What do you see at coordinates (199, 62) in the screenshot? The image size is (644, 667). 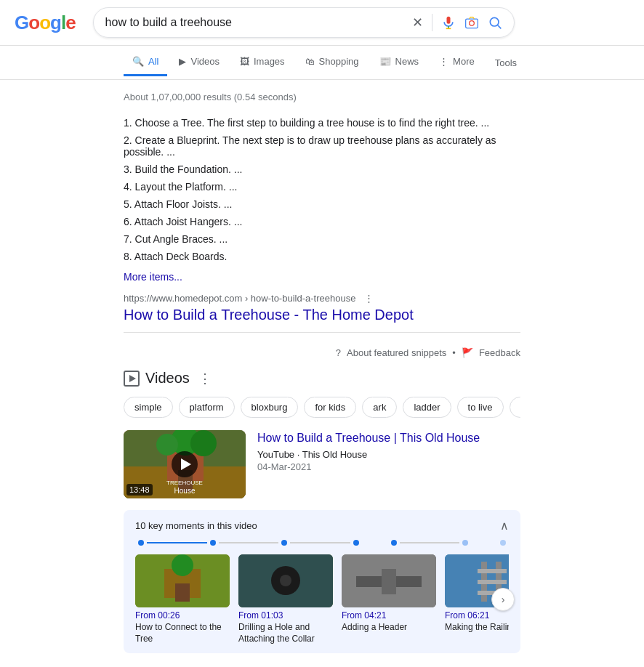 I see `tab-videos: ▶ Videos` at bounding box center [199, 62].